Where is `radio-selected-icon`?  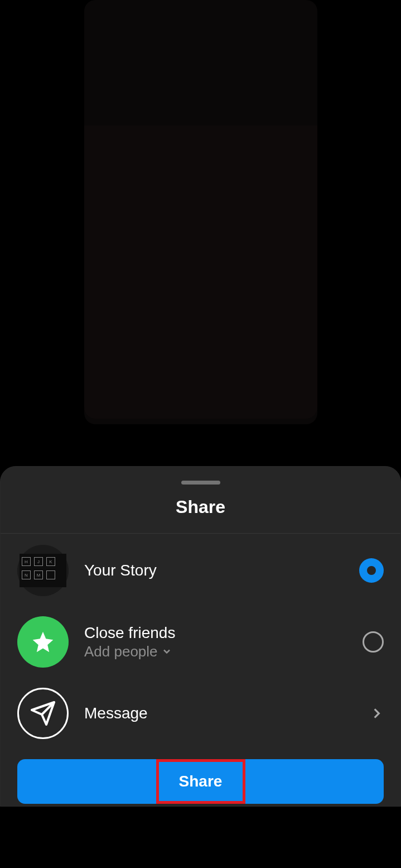
radio-selected-icon is located at coordinates (371, 570).